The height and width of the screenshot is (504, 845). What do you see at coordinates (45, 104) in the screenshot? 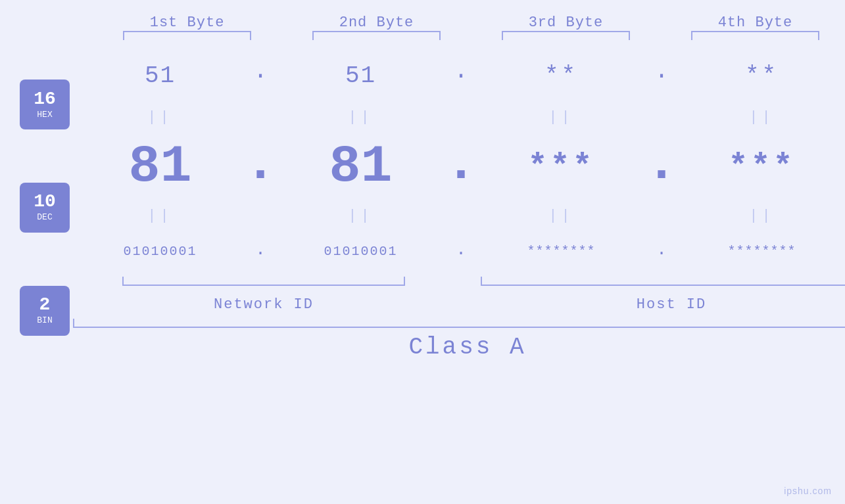
I see `hex-badge: 16 HEX` at bounding box center [45, 104].